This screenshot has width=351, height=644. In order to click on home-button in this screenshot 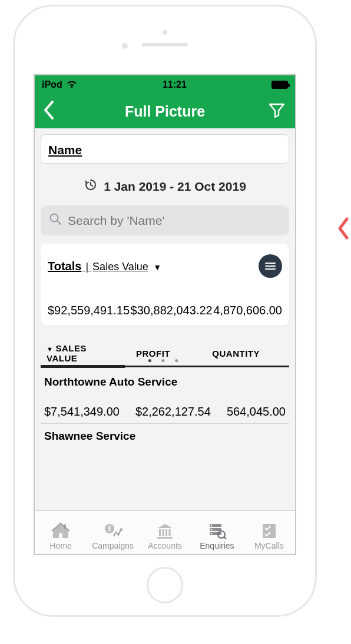, I will do `click(165, 585)`.